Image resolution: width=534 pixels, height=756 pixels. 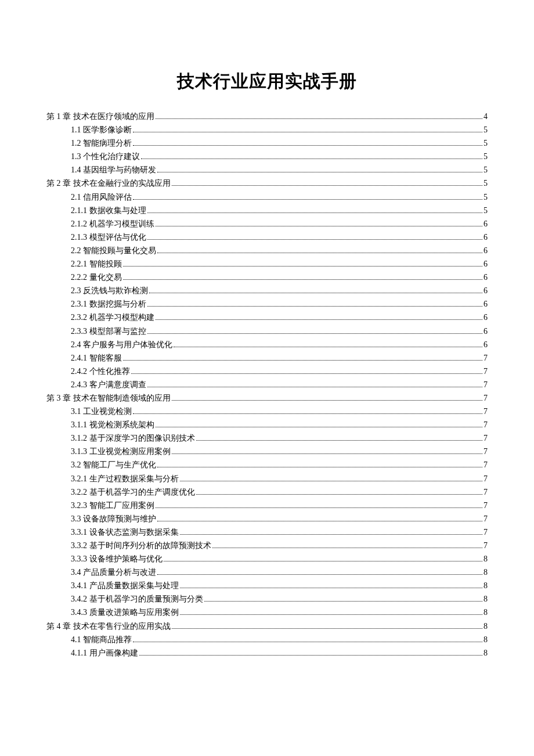 What do you see at coordinates (114, 170) in the screenshot?
I see `toc-entry-label: 1.4 基因组学与药物研发` at bounding box center [114, 170].